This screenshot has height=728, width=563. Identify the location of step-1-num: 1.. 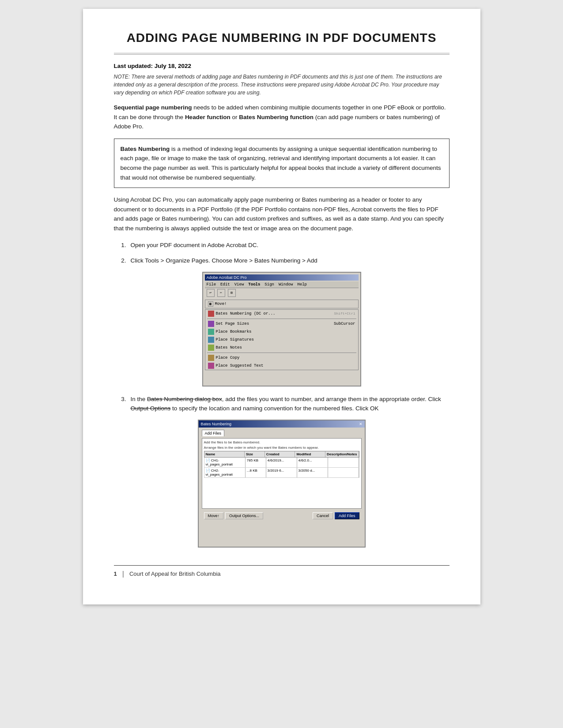
(120, 245).